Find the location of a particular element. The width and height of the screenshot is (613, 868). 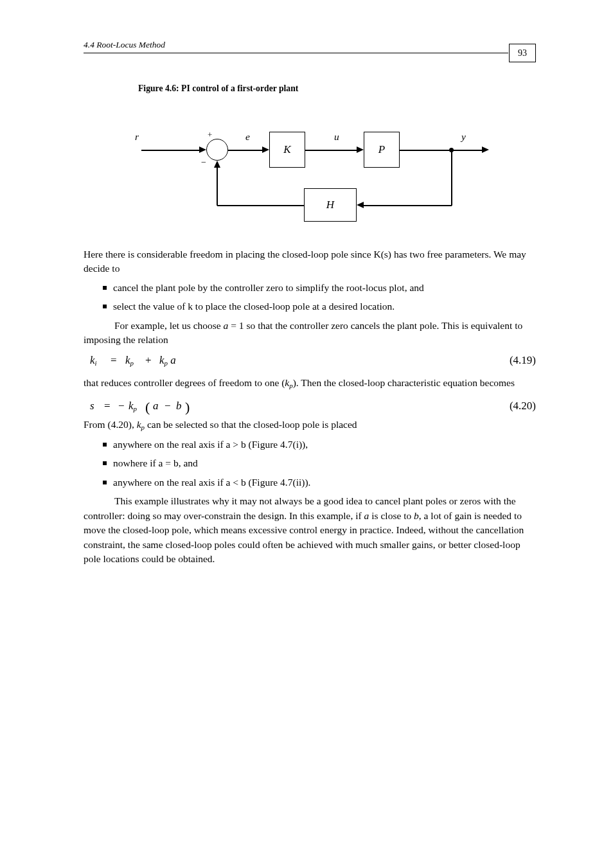

block-K: K is located at coordinates (287, 150).